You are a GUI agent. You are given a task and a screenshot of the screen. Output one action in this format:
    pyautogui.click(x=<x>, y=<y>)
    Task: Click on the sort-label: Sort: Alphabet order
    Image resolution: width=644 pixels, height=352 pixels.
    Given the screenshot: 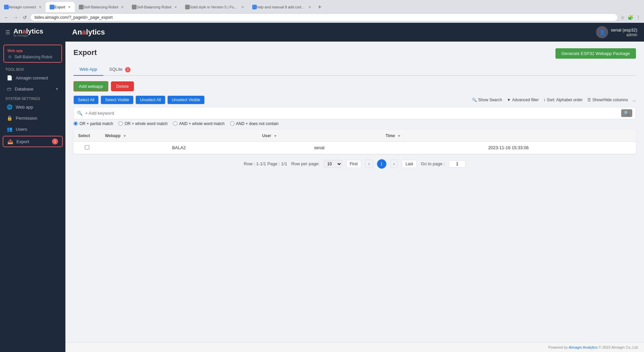 What is the action you would take?
    pyautogui.click(x=565, y=100)
    